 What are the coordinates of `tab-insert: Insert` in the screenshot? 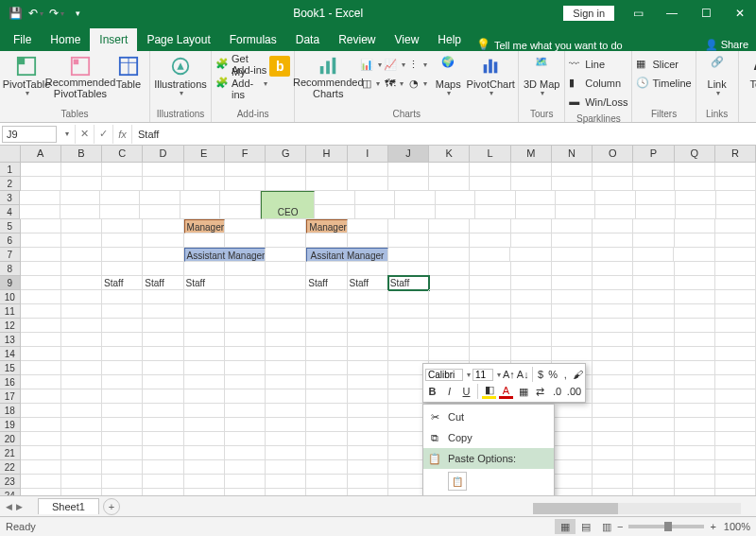 It's located at (113, 40).